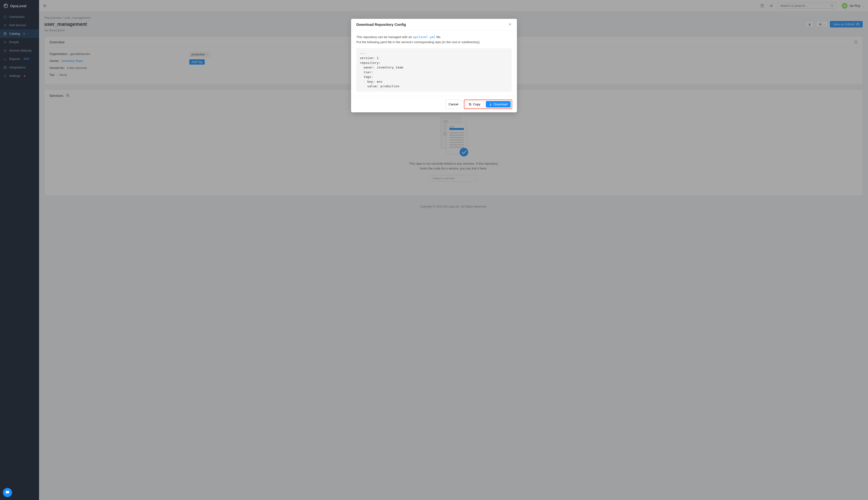 Image resolution: width=868 pixels, height=500 pixels. Describe the element at coordinates (434, 43) in the screenshot. I see `modal-intro-line2: Put the following yaml file in the servi…` at that location.